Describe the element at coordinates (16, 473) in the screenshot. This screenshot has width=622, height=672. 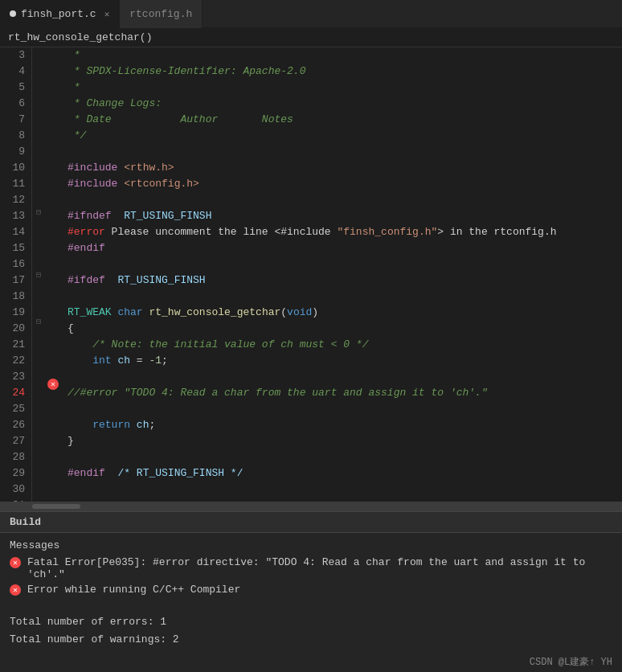
I see `line-num-29: 29` at that location.